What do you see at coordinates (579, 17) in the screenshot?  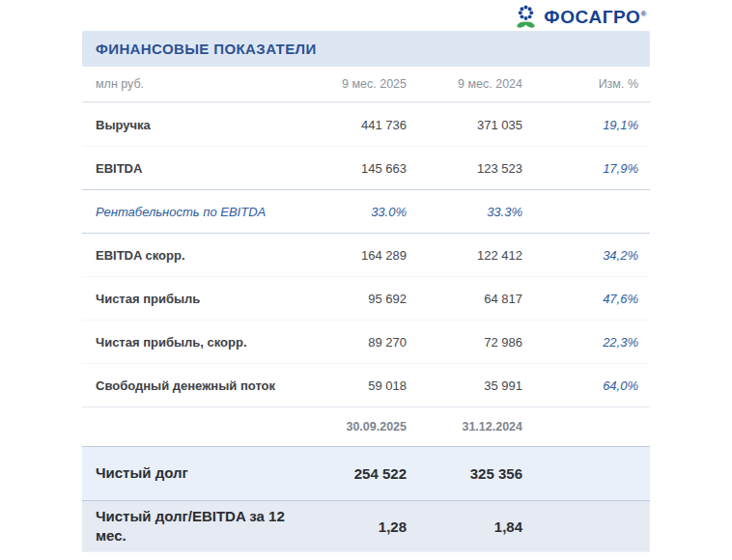 I see `phosagro-logo: ФОСАГРО®` at bounding box center [579, 17].